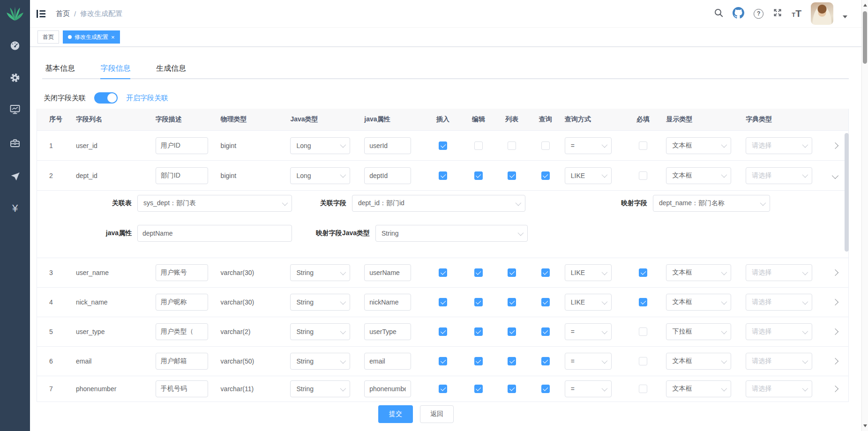 This screenshot has height=431, width=868. What do you see at coordinates (719, 14) in the screenshot?
I see `search-icon` at bounding box center [719, 14].